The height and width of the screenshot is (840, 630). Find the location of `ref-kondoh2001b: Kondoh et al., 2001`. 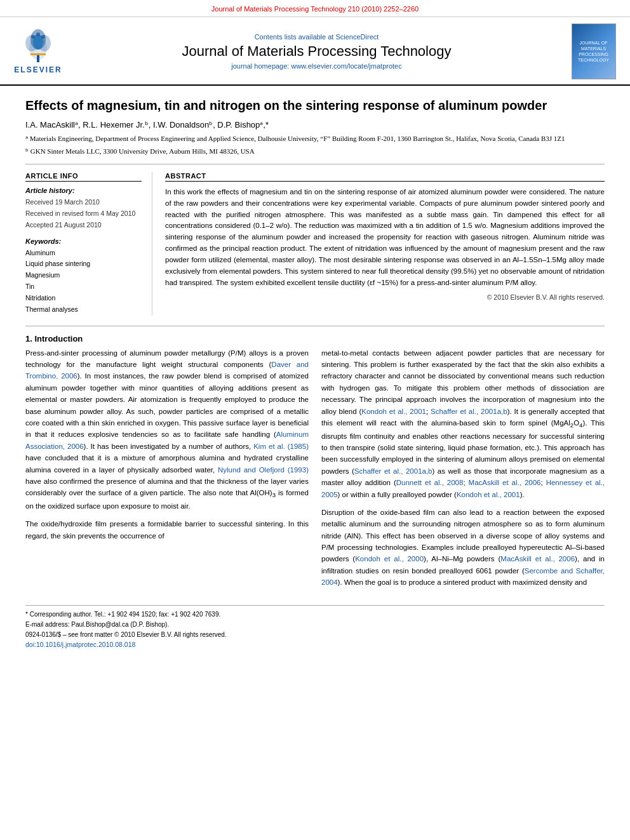

ref-kondoh2001b: Kondoh et al., 2001 is located at coordinates (488, 495).